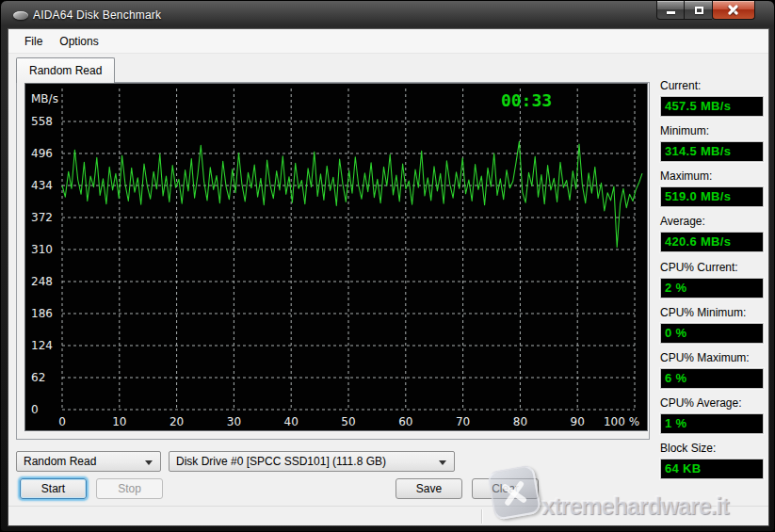 This screenshot has height=532, width=775. What do you see at coordinates (45, 99) in the screenshot?
I see `svg-text: MB/s` at bounding box center [45, 99].